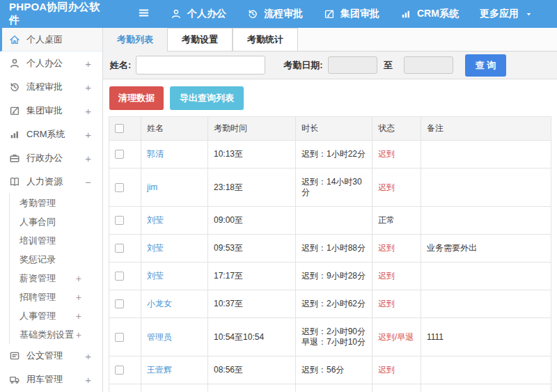 The height and width of the screenshot is (392, 557). Describe the element at coordinates (136, 98) in the screenshot. I see `clear-data-button: 清理数据` at that location.